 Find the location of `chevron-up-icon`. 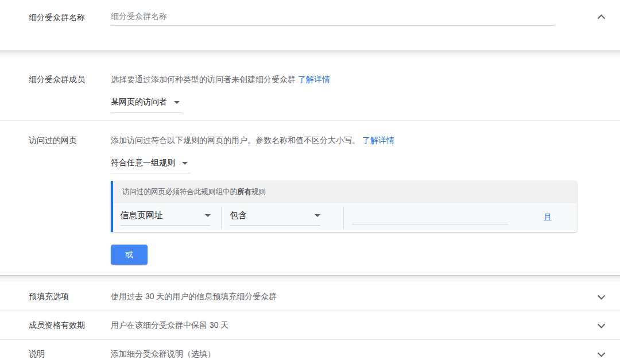

chevron-up-icon is located at coordinates (602, 17).